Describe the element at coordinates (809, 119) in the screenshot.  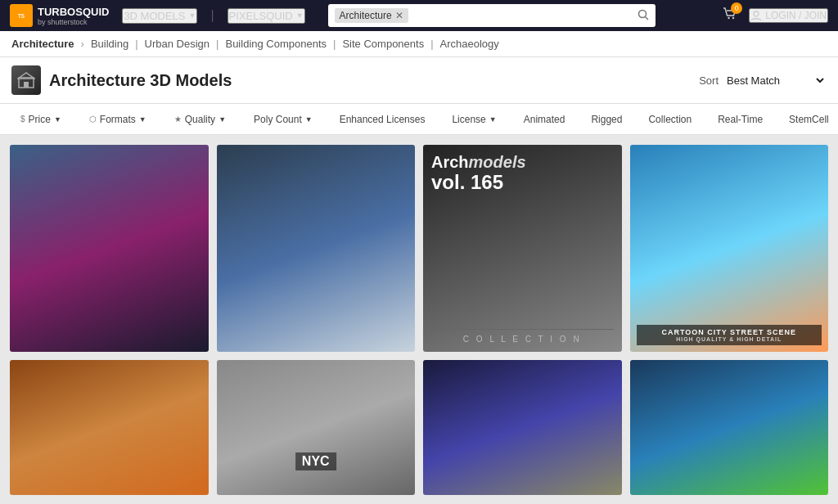
I see `stemcell-filter: StemCell` at that location.